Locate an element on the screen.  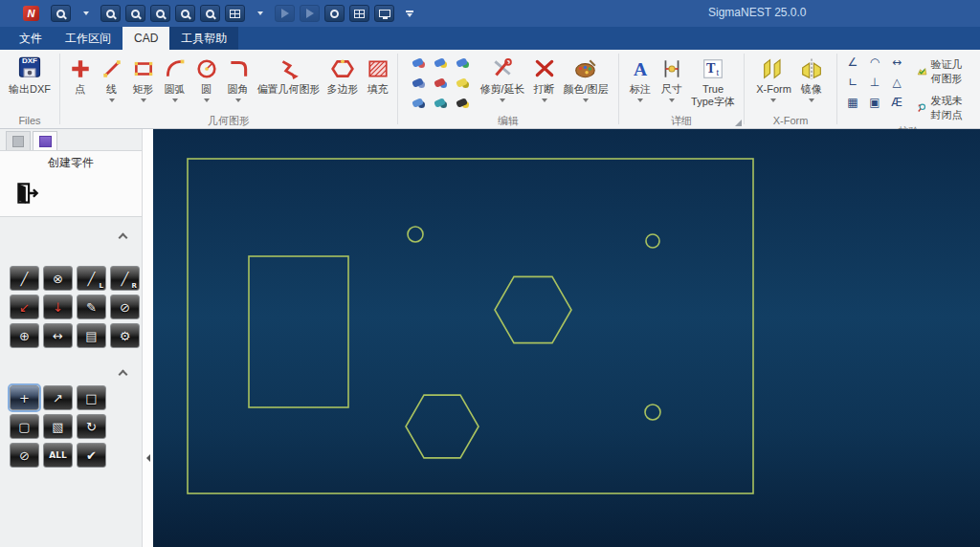
break-dropdown is located at coordinates (545, 100).